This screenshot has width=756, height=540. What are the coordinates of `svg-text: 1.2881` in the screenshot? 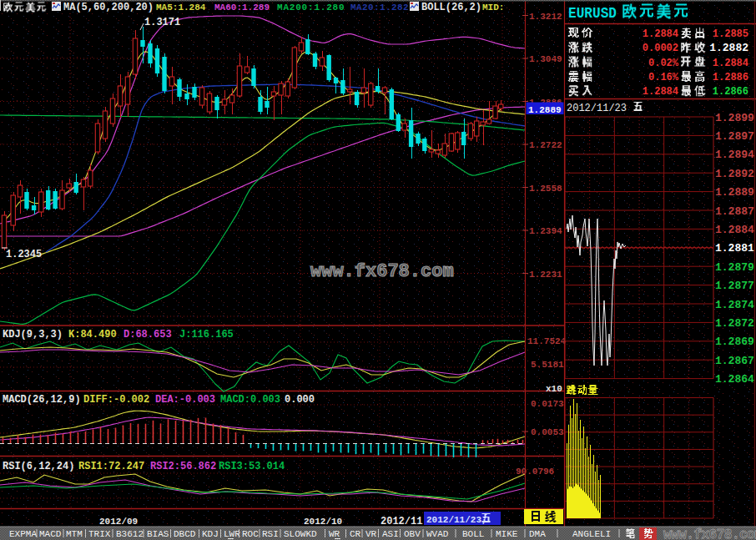 It's located at (734, 249).